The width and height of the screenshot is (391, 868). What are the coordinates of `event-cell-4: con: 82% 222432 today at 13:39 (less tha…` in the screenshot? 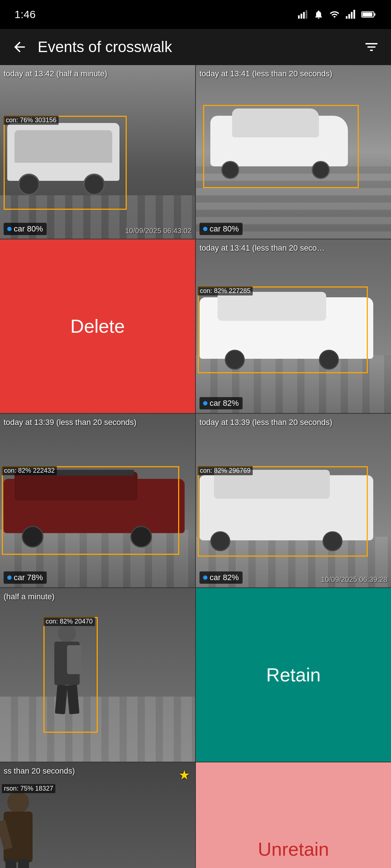 It's located at (98, 501).